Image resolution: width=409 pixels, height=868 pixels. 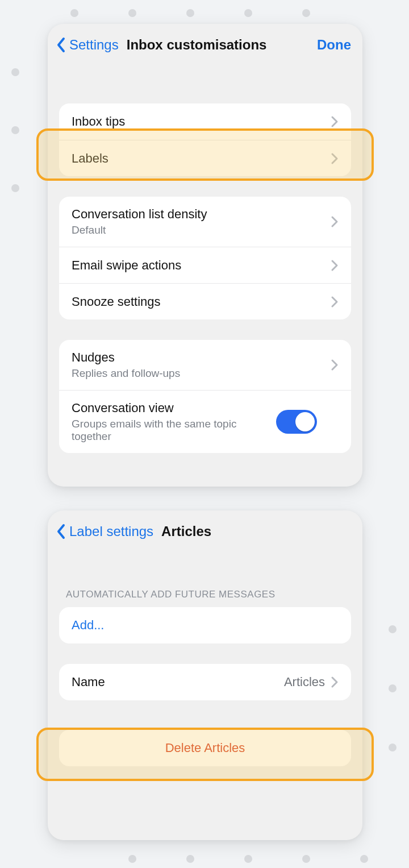 I want to click on group-list-settings: Conversation list density Default Email …, so click(x=205, y=258).